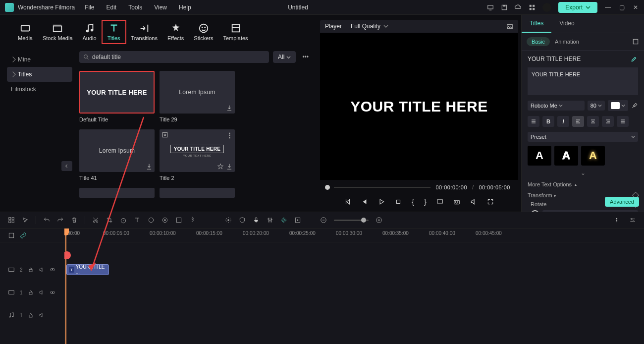 This screenshot has width=644, height=344. I want to click on tl-crop-icon, so click(109, 220).